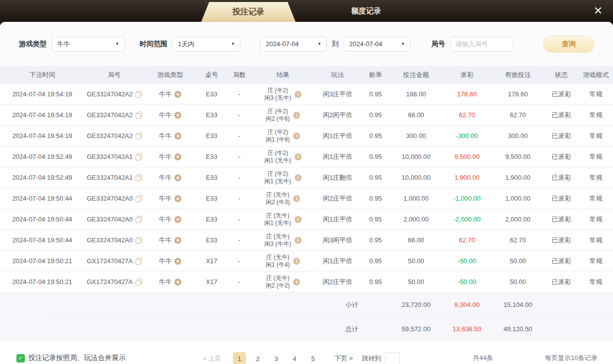 This screenshot has height=364, width=613. What do you see at coordinates (416, 305) in the screenshot?
I see `subtotal-bet: 23,720.00` at bounding box center [416, 305].